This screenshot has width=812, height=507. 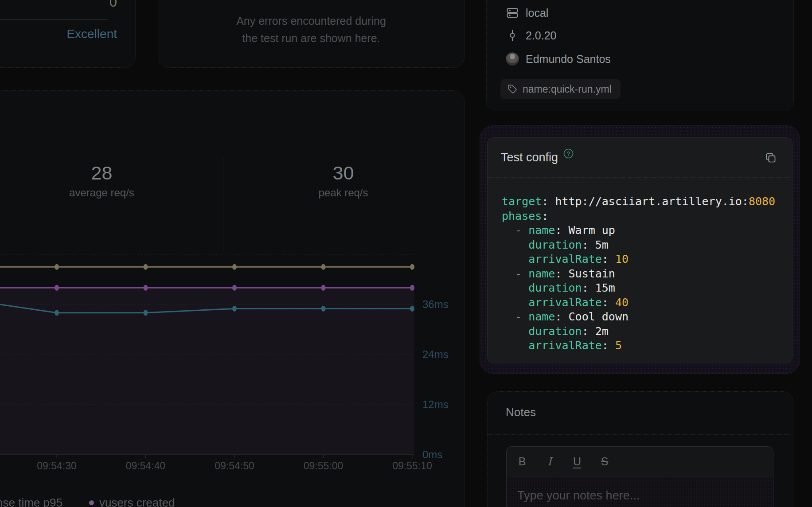 I want to click on errors-empty-card: Any errors encountered during the test r…, so click(x=311, y=34).